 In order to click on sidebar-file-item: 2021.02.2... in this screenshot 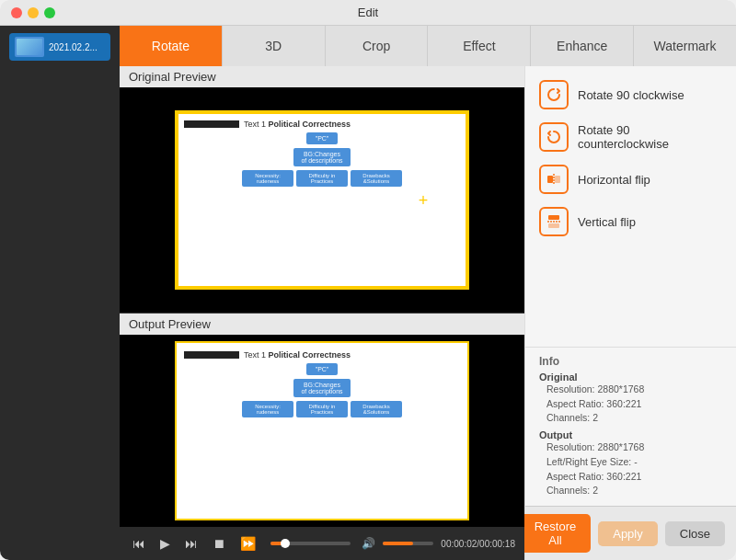, I will do `click(60, 47)`.